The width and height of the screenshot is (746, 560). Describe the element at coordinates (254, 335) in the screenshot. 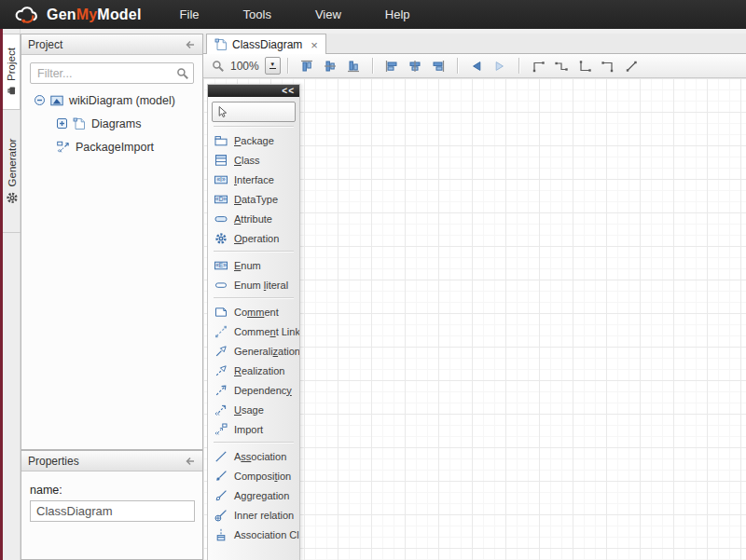

I see `palette-items: PackageClass«I»Interface«D»DataTypeAttri…` at that location.